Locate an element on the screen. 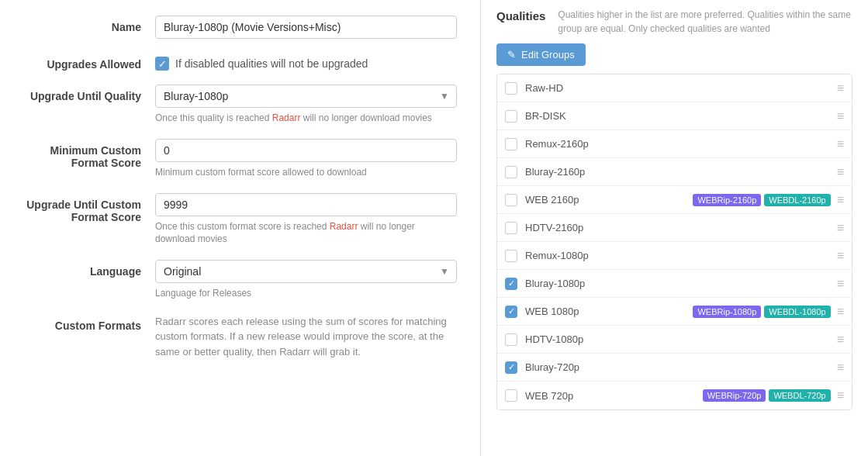  quality-tags: WEBRip-1080pWEBDL-1080p is located at coordinates (762, 312).